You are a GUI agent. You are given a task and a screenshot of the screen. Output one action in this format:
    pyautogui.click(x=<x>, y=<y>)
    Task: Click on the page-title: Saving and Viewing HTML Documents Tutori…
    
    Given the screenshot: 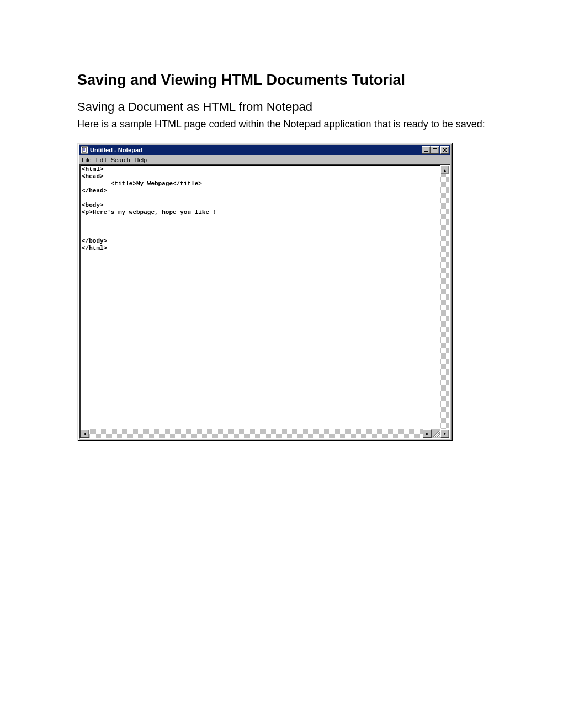 What is the action you would take?
    pyautogui.click(x=283, y=81)
    